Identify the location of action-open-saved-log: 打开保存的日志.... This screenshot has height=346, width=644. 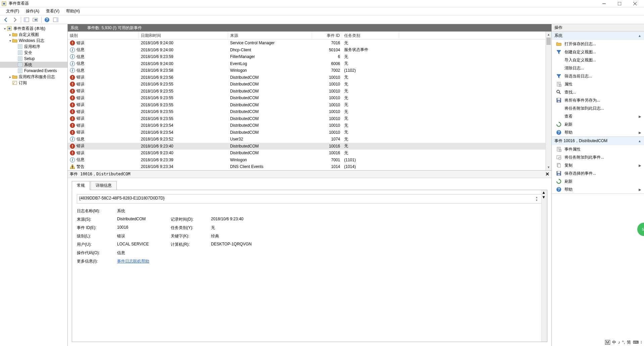
(598, 44).